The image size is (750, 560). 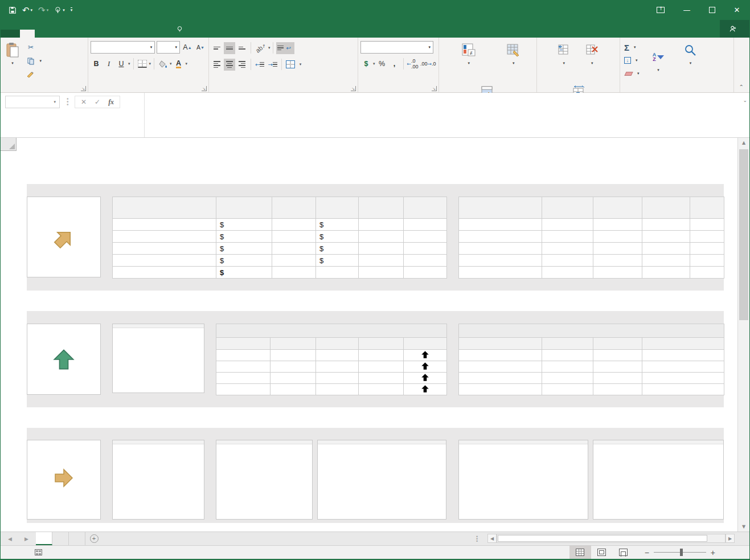 I want to click on department-table, so click(x=591, y=238).